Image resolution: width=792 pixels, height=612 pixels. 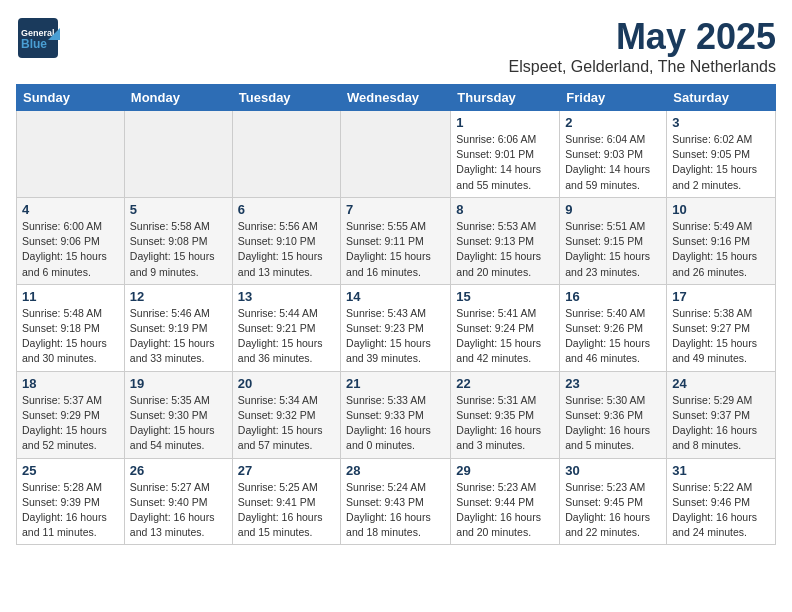 What do you see at coordinates (70, 384) in the screenshot?
I see `day-number: 18` at bounding box center [70, 384].